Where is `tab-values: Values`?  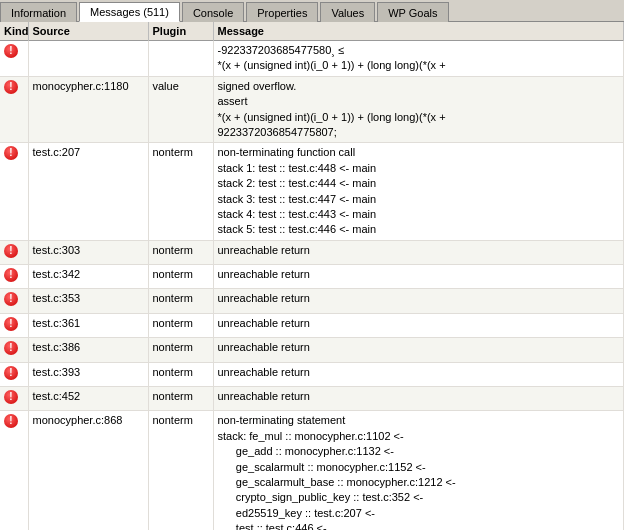
tab-values: Values is located at coordinates (348, 12).